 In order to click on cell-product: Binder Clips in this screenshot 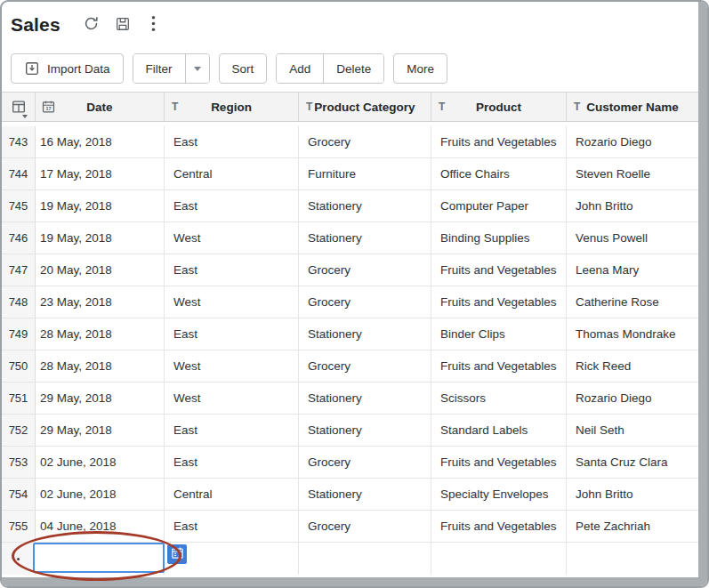, I will do `click(499, 334)`.